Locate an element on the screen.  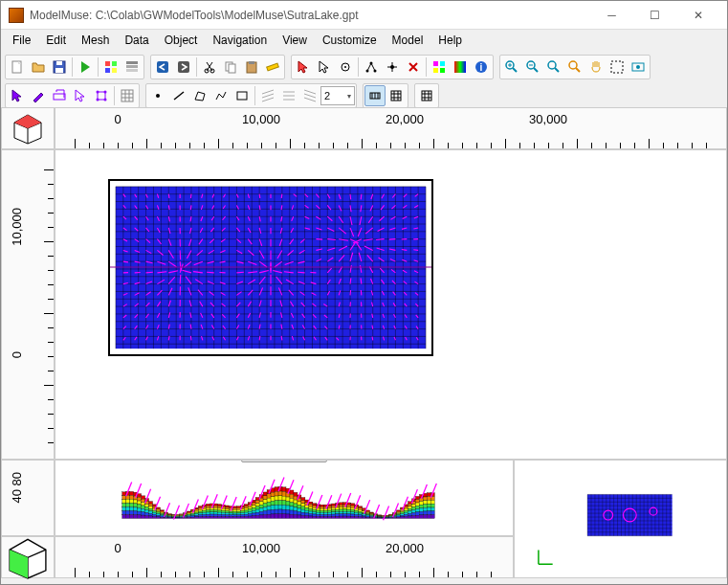
goto-button is located at coordinates (638, 67).